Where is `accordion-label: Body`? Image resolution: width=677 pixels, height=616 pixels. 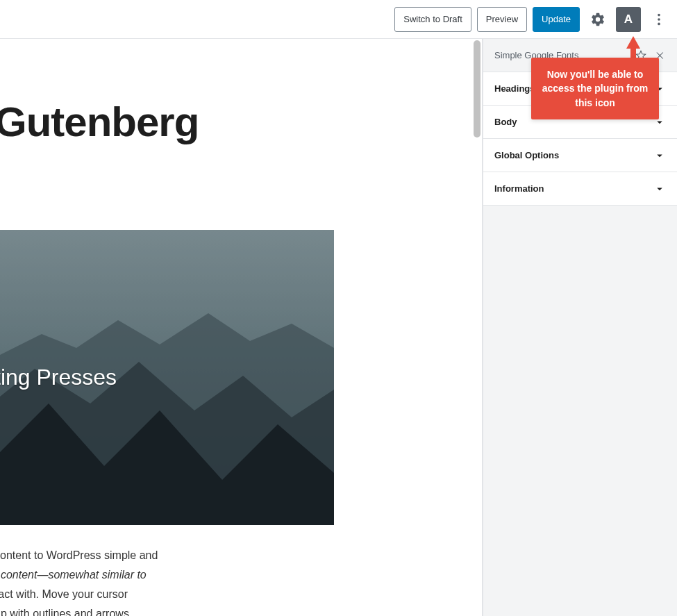 accordion-label: Body is located at coordinates (505, 122).